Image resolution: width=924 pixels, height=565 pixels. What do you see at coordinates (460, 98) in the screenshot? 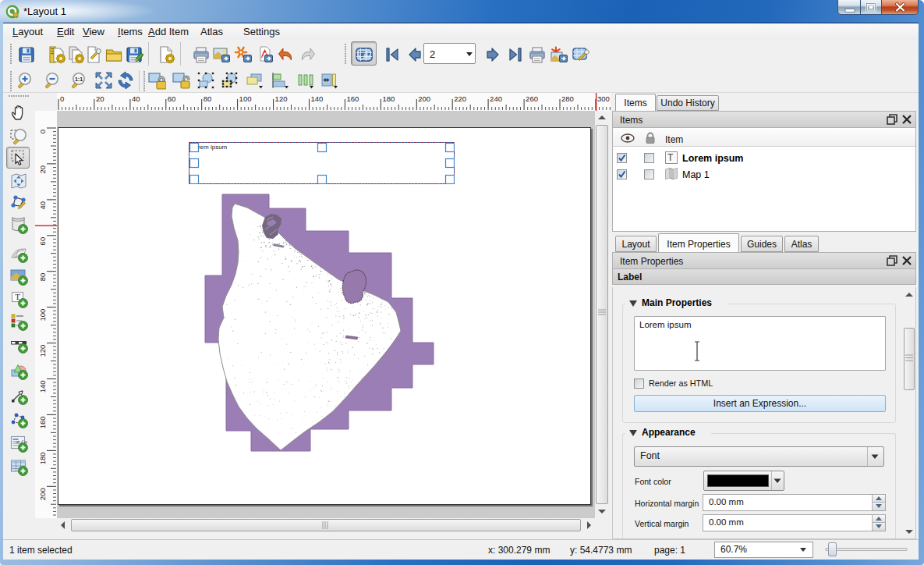
I see `svg-text: 220` at bounding box center [460, 98].